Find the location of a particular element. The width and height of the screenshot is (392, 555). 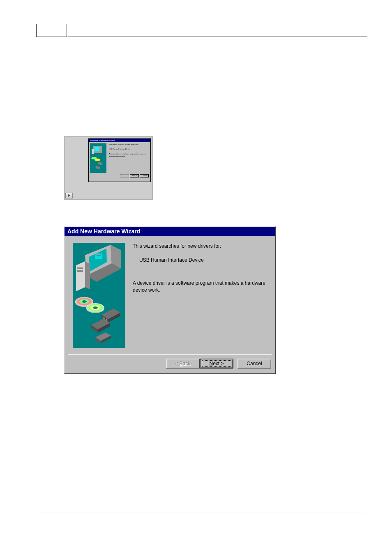

add-new-hardware-wizard-dialog: Add New Hardware Wizard is located at coordinates (170, 300).